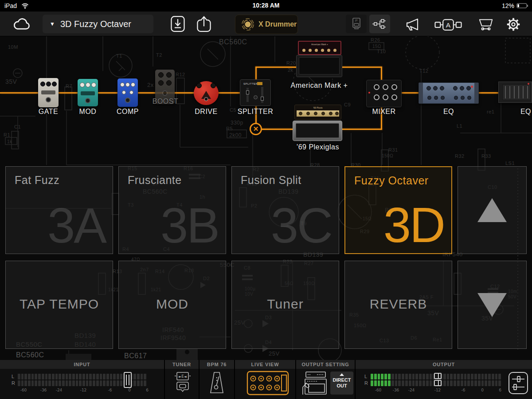 Image resolution: width=532 pixels, height=399 pixels. What do you see at coordinates (486, 24) in the screenshot?
I see `cart-icon` at bounding box center [486, 24].